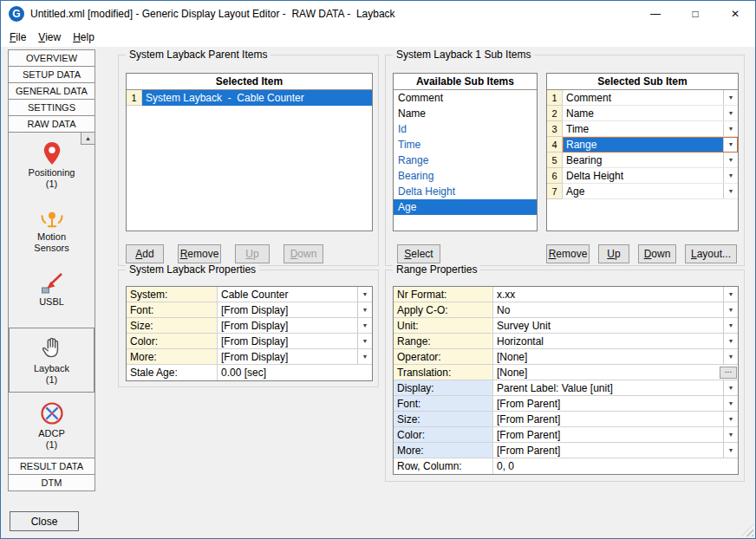 The width and height of the screenshot is (756, 539). What do you see at coordinates (52, 425) in the screenshot?
I see `sidebar-module-adcp: ADCP (1)` at bounding box center [52, 425].